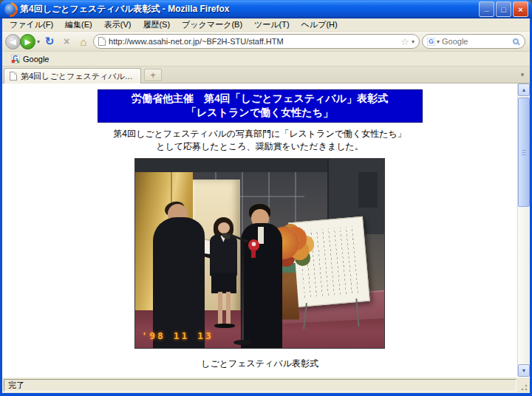  I want to click on new-tab-button: +, so click(153, 75).